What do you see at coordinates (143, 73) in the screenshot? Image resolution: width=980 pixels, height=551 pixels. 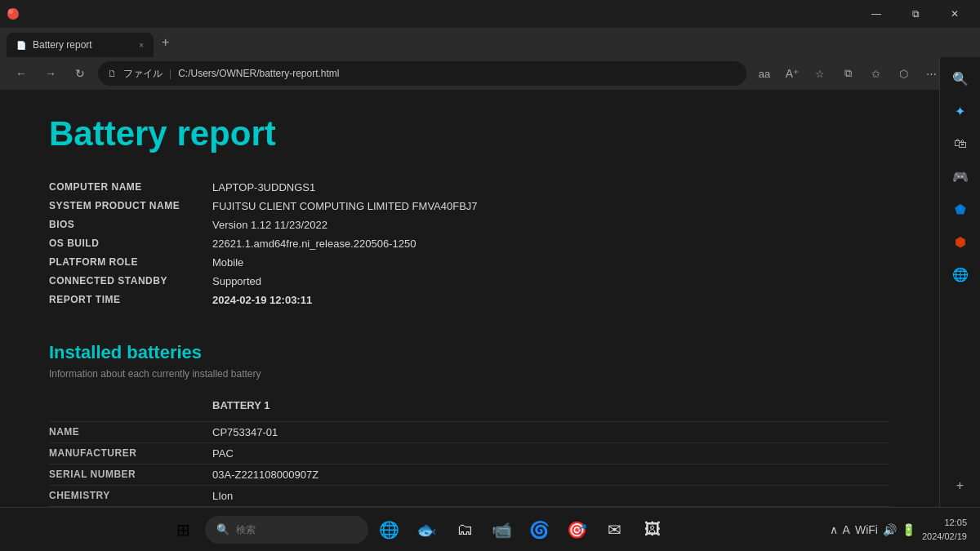 I see `address-prefix: ファイル` at bounding box center [143, 73].